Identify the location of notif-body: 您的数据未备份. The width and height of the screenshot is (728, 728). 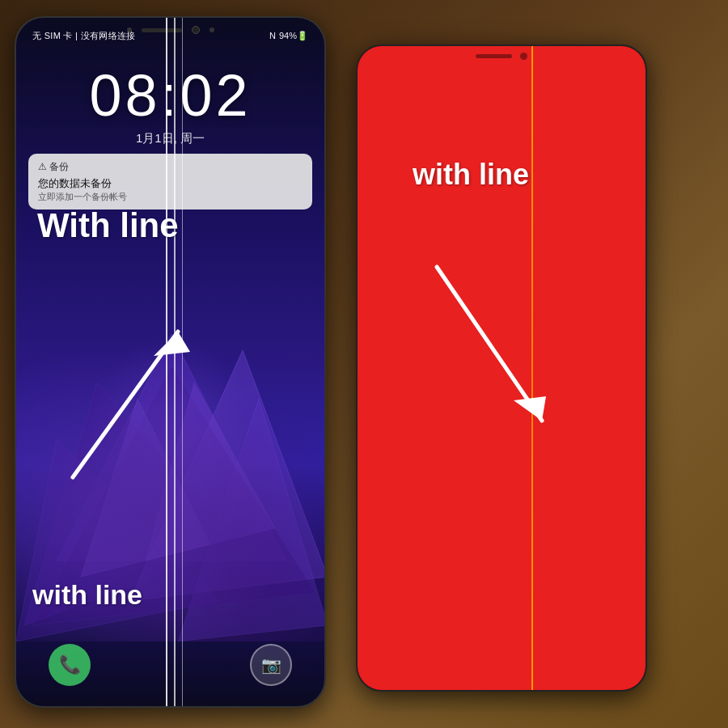
(170, 184).